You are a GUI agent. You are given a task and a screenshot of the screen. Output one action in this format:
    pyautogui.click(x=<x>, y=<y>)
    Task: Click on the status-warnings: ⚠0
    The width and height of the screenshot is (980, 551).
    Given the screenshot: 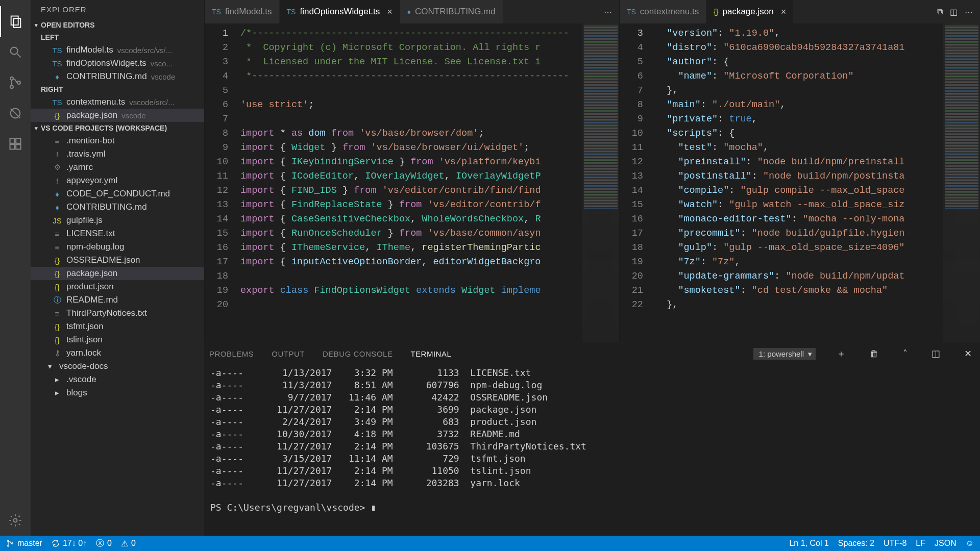 What is the action you would take?
    pyautogui.click(x=129, y=544)
    